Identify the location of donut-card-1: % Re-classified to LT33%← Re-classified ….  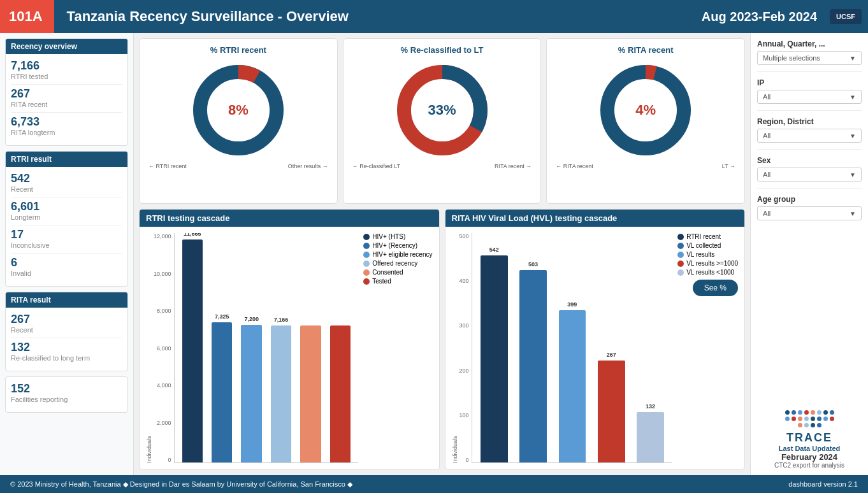
(442, 121).